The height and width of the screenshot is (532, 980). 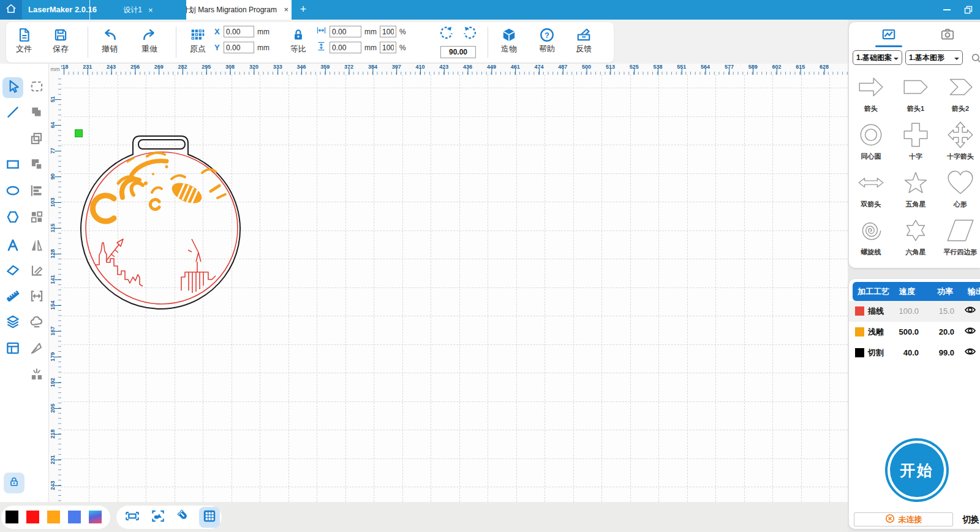 I want to click on undo-button: 撤销, so click(x=110, y=42).